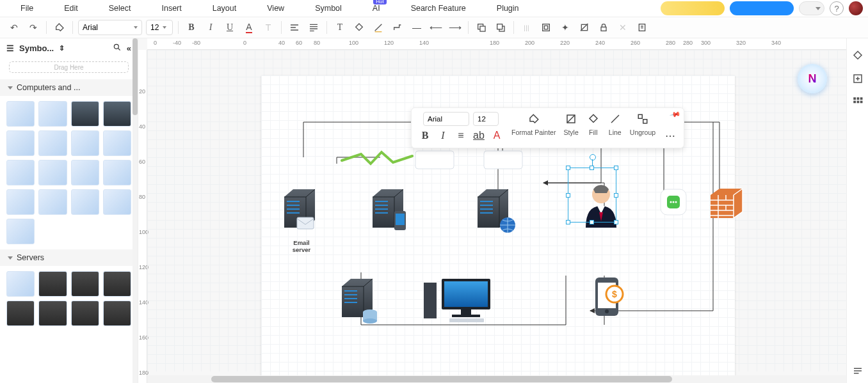 This screenshot has height=383, width=868. I want to click on menu-layout: Layout, so click(225, 8).